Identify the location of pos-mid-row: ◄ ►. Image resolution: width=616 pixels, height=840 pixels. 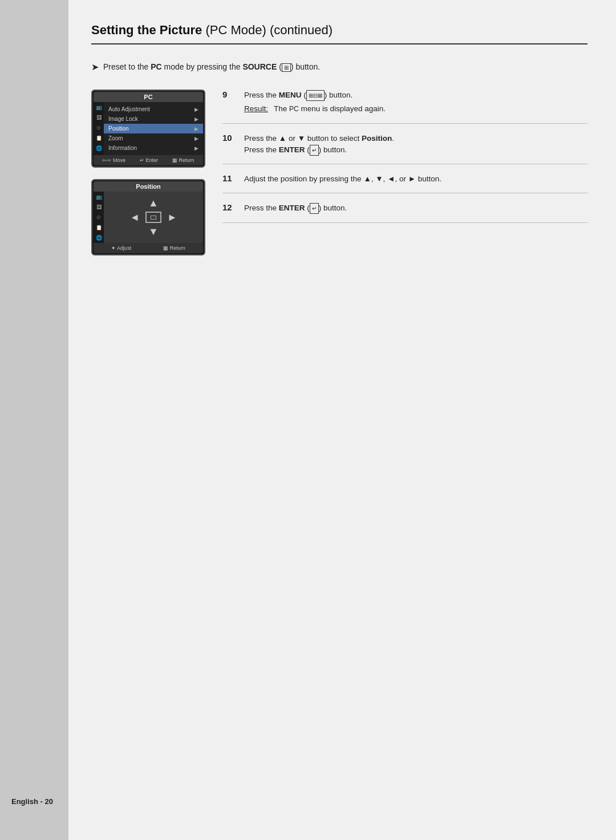
(153, 218).